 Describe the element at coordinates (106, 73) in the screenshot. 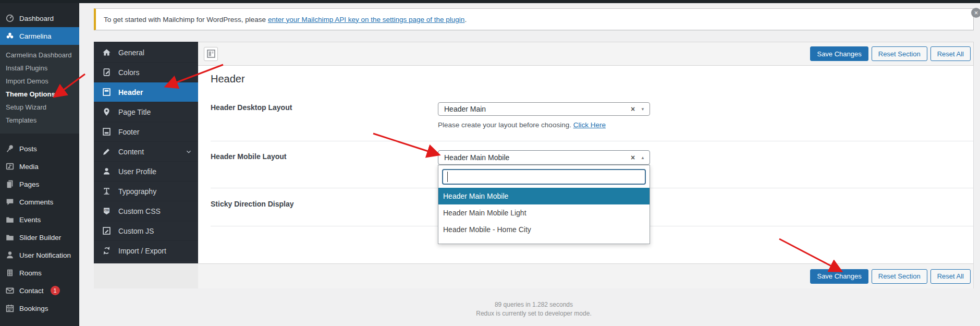

I see `colors-page-icon` at that location.